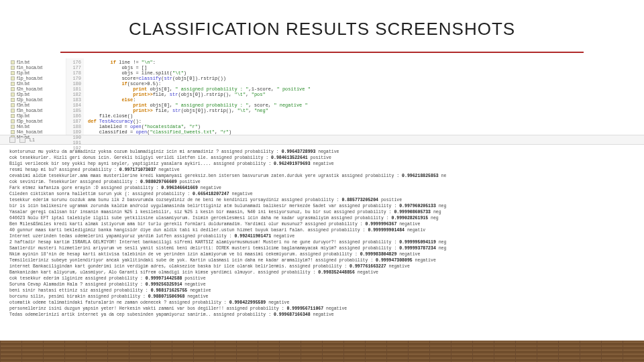 This screenshot has width=644, height=362. I want to click on title-underline, so click(322, 52).